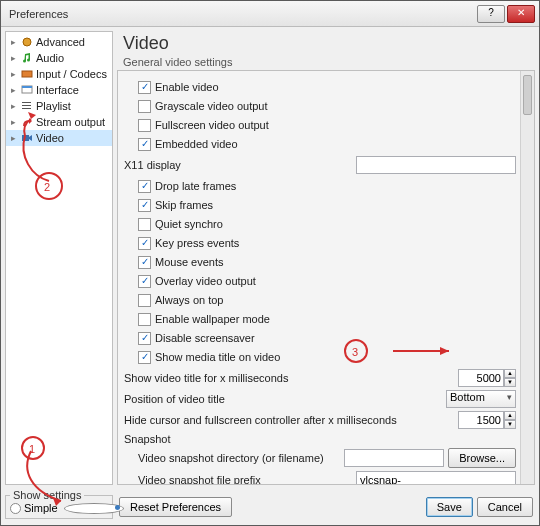 This screenshot has height=526, width=540. What do you see at coordinates (59, 74) in the screenshot?
I see `tree-item-input-codecs: ▸ Input / Codecs` at bounding box center [59, 74].